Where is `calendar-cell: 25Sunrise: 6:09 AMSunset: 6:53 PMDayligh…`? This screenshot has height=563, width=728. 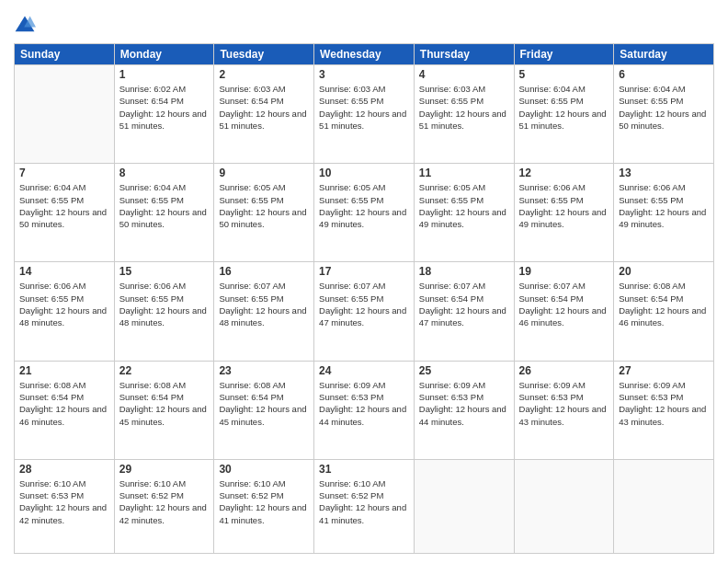
calendar-cell: 25Sunrise: 6:09 AMSunset: 6:53 PMDayligh… is located at coordinates (463, 410).